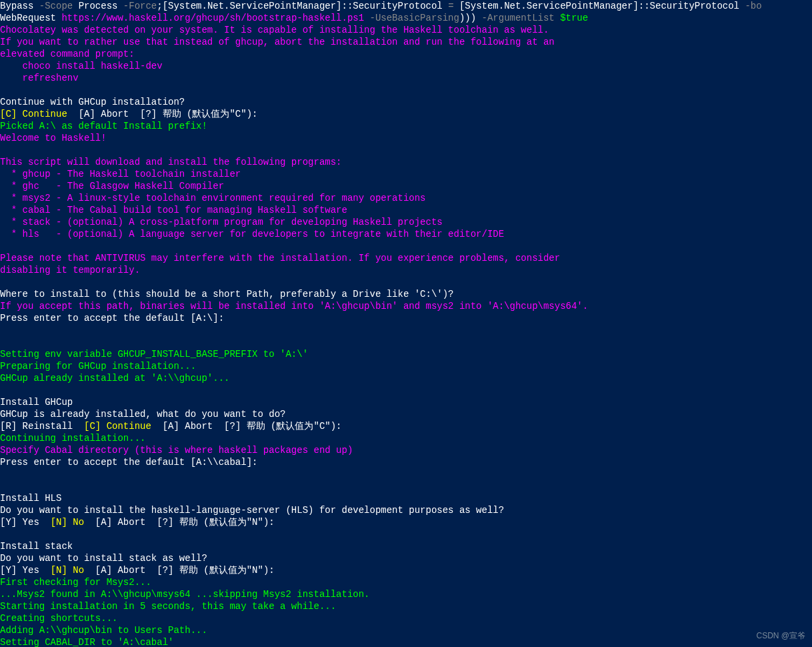 This screenshot has height=647, width=812. What do you see at coordinates (143, 414) in the screenshot?
I see `ghcup-already-q: GHCup is already installed, what do you …` at bounding box center [143, 414].